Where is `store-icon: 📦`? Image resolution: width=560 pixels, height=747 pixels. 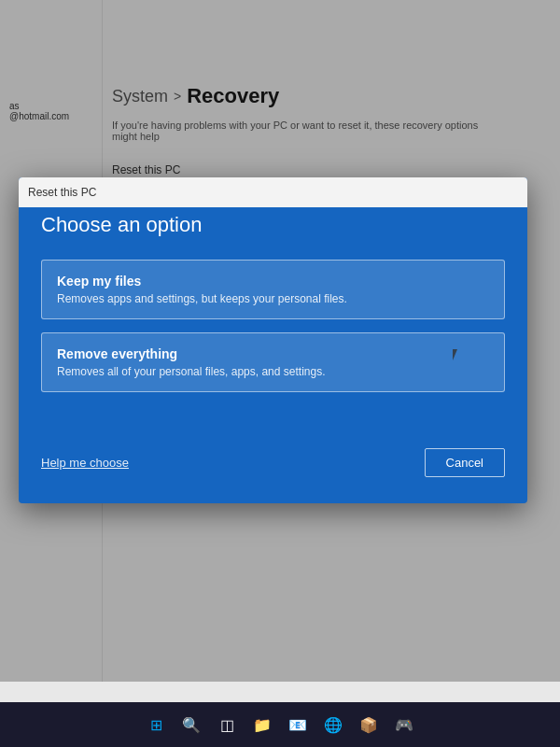
store-icon: 📦 is located at coordinates (369, 725).